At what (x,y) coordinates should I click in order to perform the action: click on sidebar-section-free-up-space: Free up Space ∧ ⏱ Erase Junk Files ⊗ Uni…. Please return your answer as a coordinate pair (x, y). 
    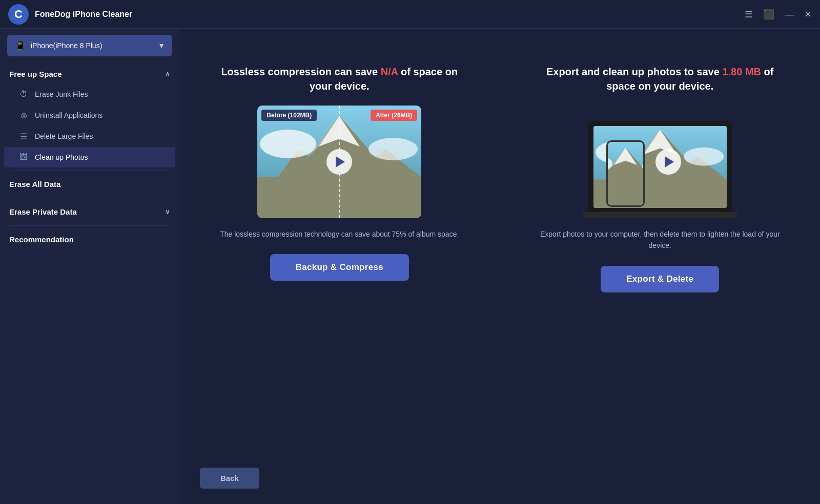
    Looking at the image, I should click on (90, 115).